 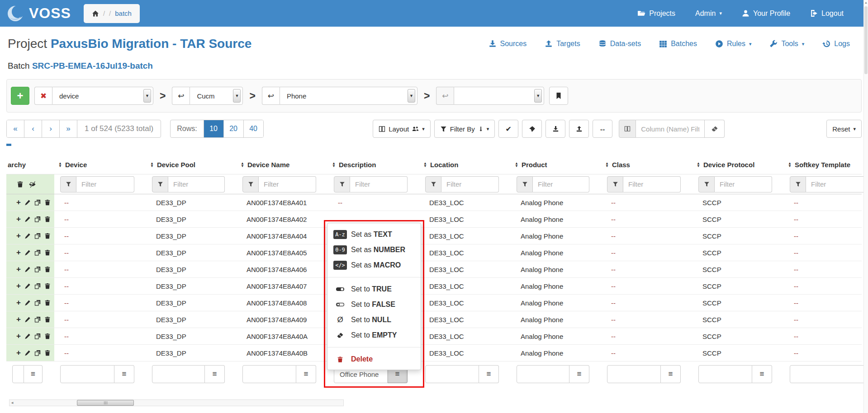 What do you see at coordinates (670, 129) in the screenshot?
I see `column-name-filter-input` at bounding box center [670, 129].